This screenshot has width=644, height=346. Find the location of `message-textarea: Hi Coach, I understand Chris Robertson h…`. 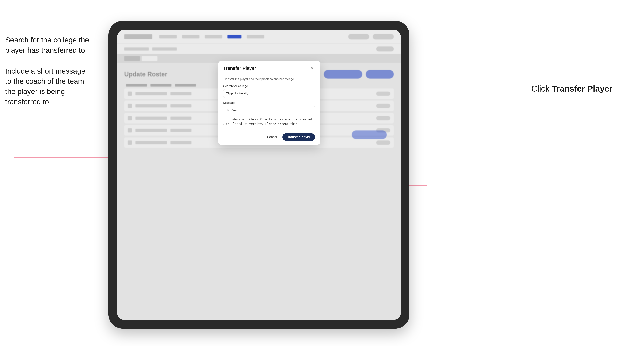

message-textarea: Hi Coach, I understand Chris Robertson h… is located at coordinates (269, 116).